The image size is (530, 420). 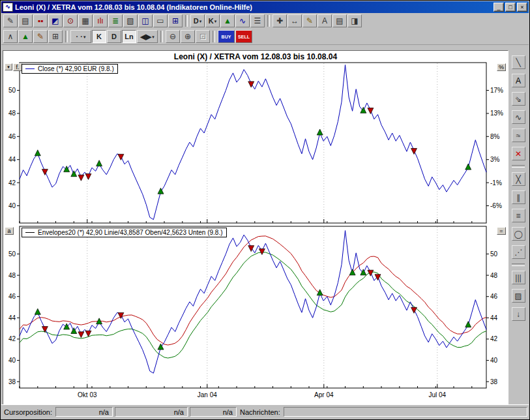 What do you see at coordinates (518, 234) in the screenshot?
I see `ellipse-tool-icon-glyph: ◯` at bounding box center [518, 234].